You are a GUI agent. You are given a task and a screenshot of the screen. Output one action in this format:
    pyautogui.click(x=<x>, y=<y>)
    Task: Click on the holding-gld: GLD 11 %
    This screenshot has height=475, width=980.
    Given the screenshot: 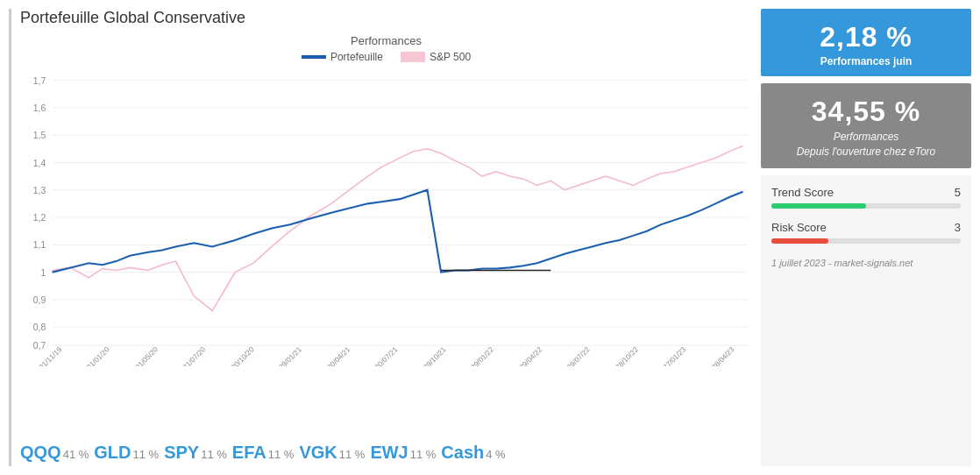 What is the action you would take?
    pyautogui.click(x=126, y=452)
    